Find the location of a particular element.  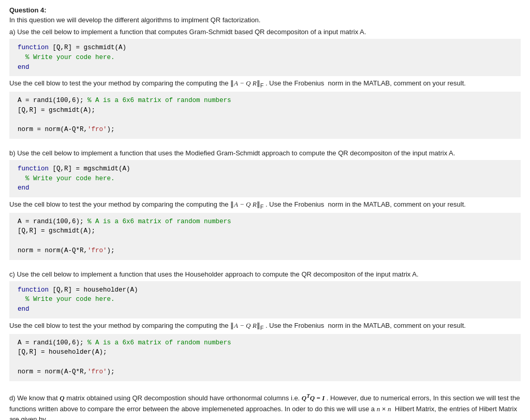

part-c-function-code: function [Q,R] = householder(A) % Write … is located at coordinates (265, 300).